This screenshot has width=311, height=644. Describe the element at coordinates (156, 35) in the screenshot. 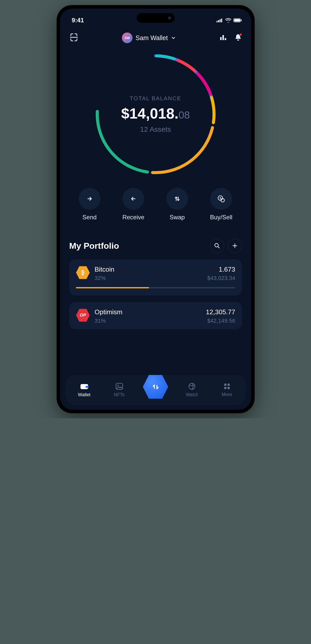

I see `app-header: SW Sam Wallet` at that location.